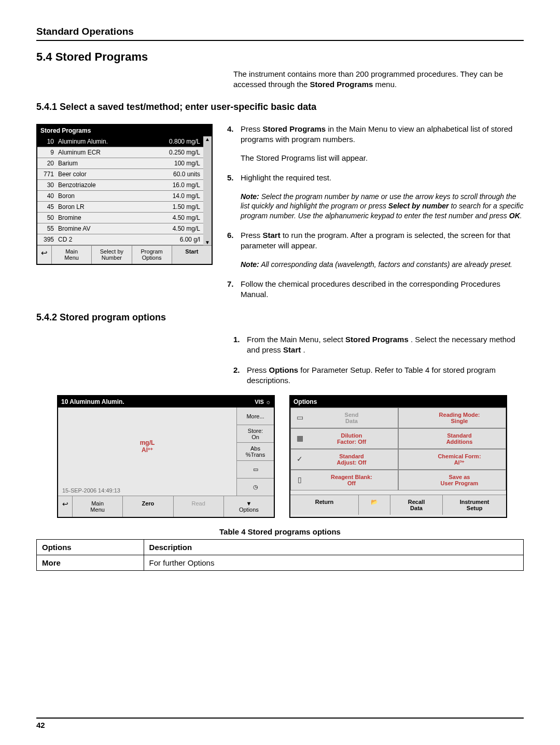 The image size is (560, 745). I want to click on program-number: 20, so click(49, 163).